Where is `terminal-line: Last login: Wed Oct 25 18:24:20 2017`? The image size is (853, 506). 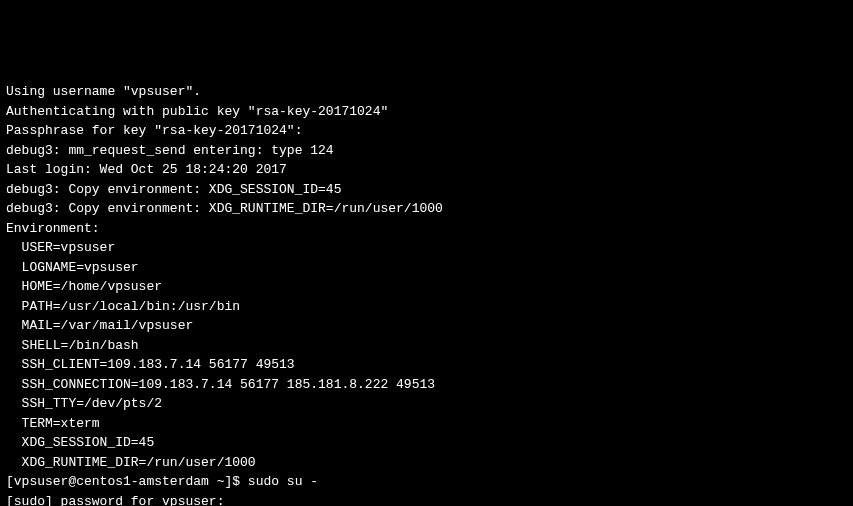 terminal-line: Last login: Wed Oct 25 18:24:20 2017 is located at coordinates (426, 170).